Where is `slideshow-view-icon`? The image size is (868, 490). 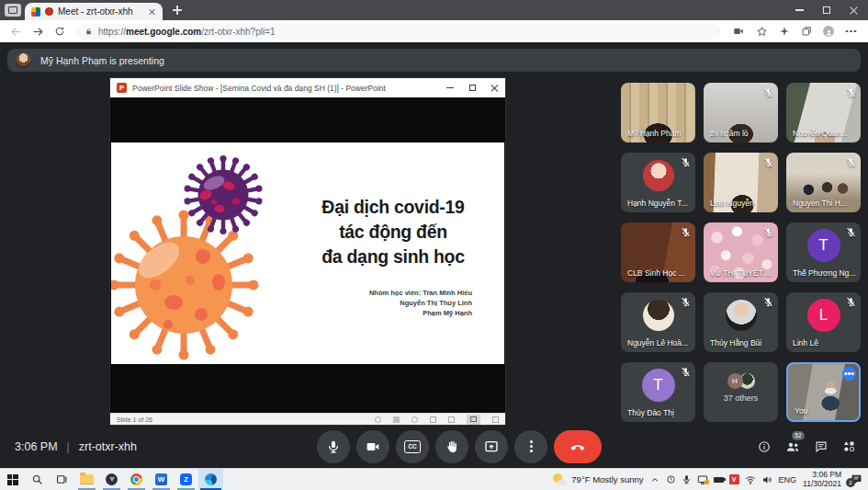 slideshow-view-icon is located at coordinates (474, 419).